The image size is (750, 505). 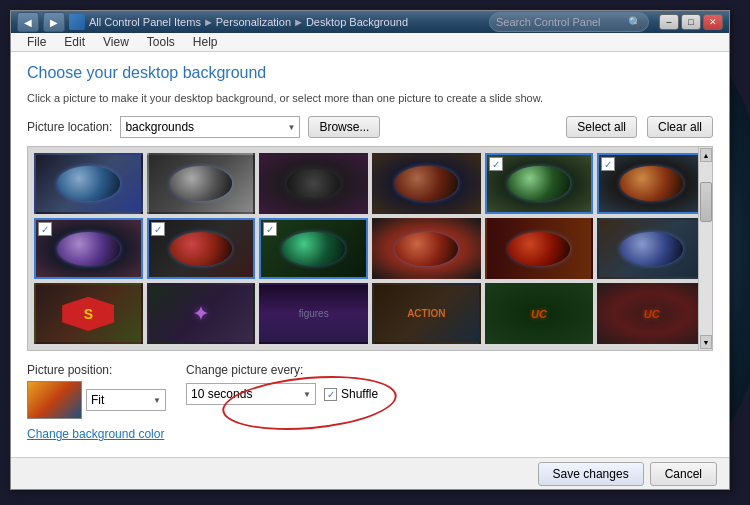 I want to click on shuffle-label: Shuffle, so click(x=360, y=394).